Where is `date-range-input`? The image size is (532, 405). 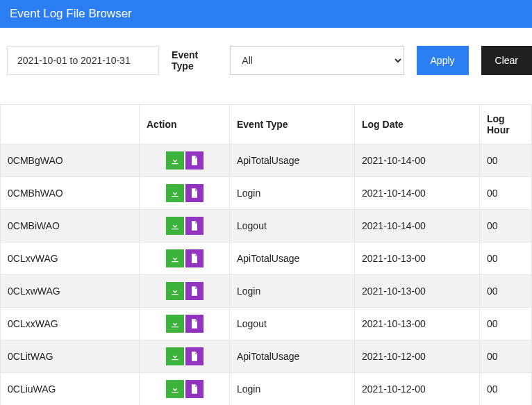
date-range-input is located at coordinates (83, 60).